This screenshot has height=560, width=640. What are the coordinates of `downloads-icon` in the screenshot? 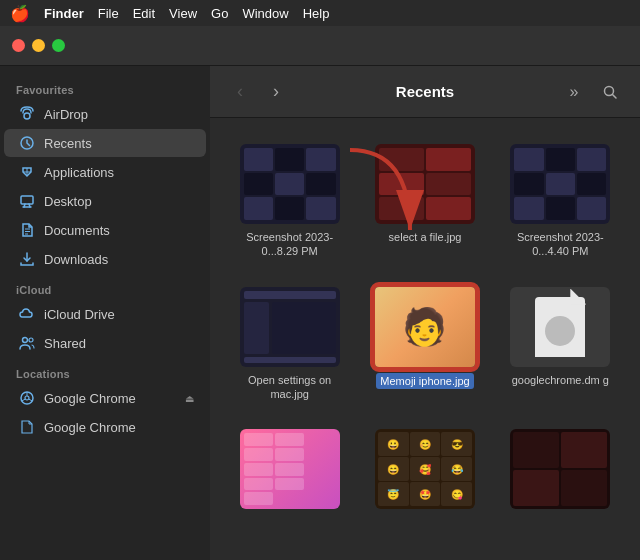 It's located at (27, 259).